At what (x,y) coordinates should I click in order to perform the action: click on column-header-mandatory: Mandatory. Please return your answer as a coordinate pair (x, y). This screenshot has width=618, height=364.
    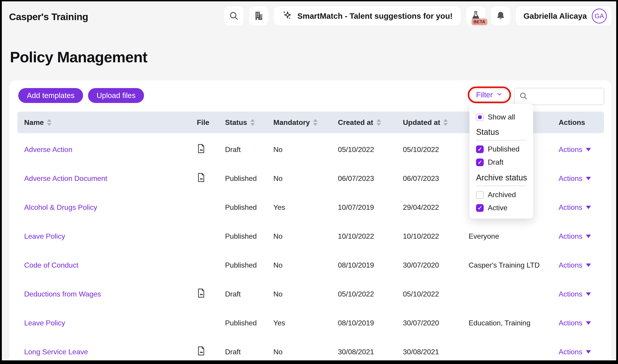
    Looking at the image, I should click on (299, 122).